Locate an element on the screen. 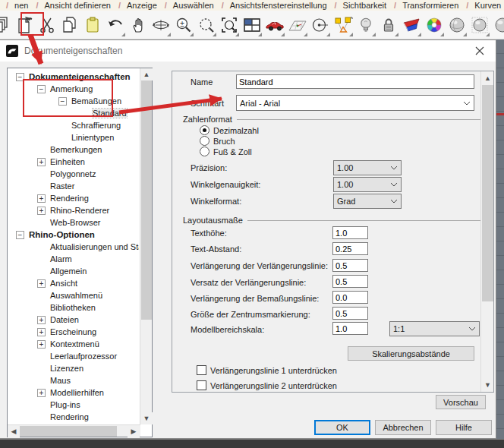 This screenshot has height=448, width=504. angle-format-combo: Grad is located at coordinates (367, 201).